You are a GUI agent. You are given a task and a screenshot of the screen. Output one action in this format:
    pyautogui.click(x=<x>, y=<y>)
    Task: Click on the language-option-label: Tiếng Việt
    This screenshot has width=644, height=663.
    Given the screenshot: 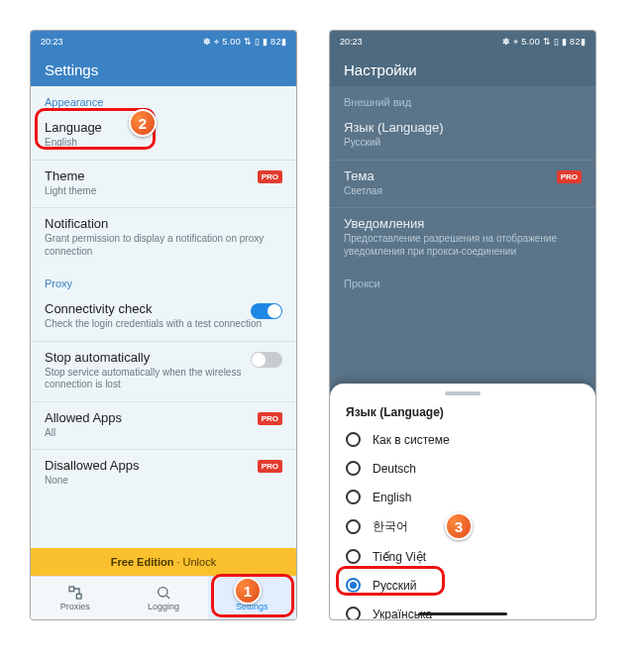 What is the action you would take?
    pyautogui.click(x=399, y=557)
    